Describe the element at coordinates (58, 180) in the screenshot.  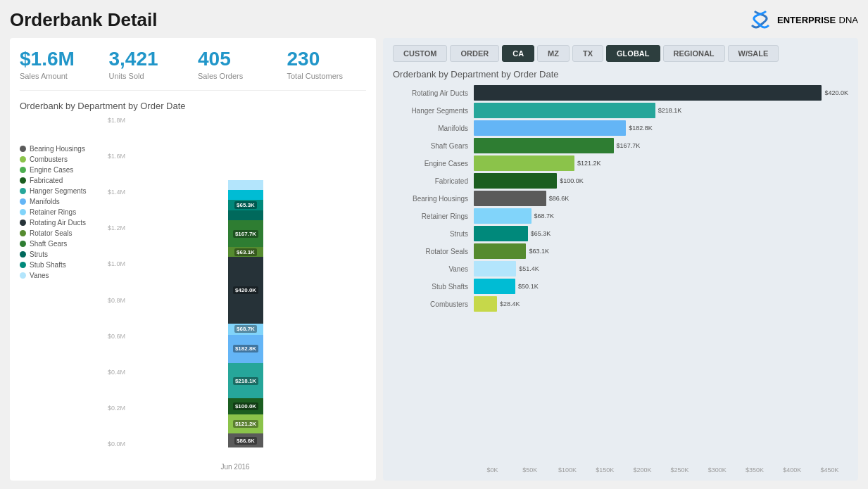
I see `legend-item: Fabricated` at that location.